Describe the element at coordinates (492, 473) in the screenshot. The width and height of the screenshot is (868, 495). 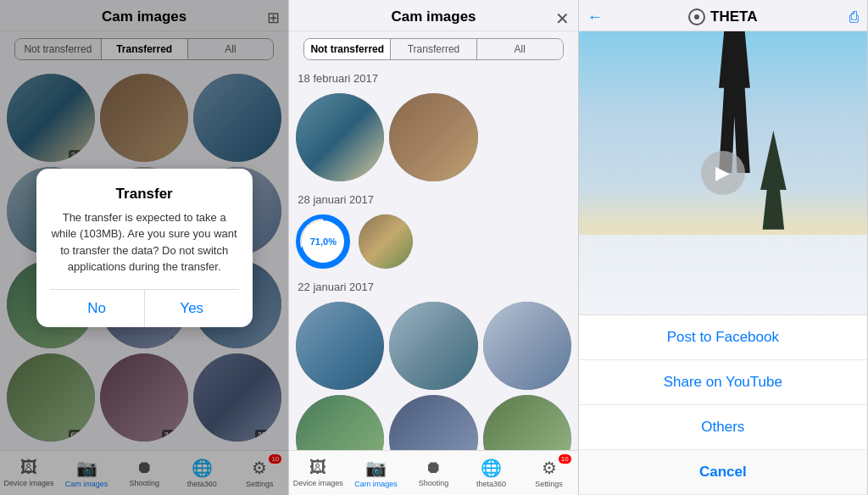
I see `nav-item-theta360-p2: 🌐 theta360` at that location.